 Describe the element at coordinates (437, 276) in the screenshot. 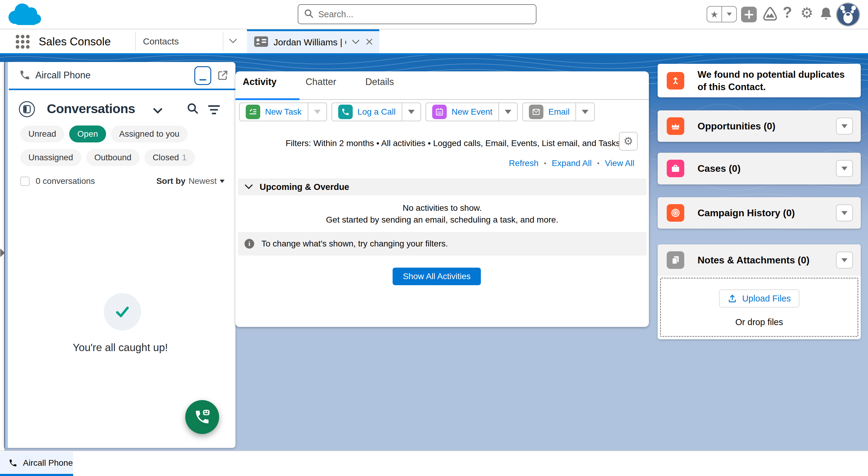

I see `show-all-activities-button: Show All Activities` at that location.